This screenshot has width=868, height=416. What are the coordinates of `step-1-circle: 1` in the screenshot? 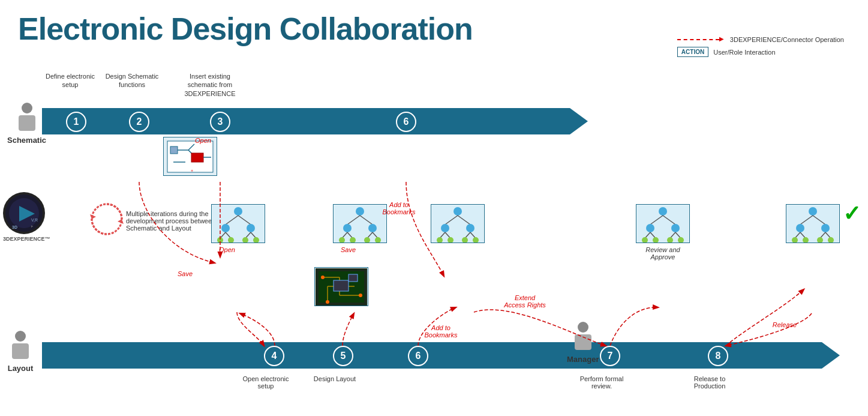 It's located at (76, 122).